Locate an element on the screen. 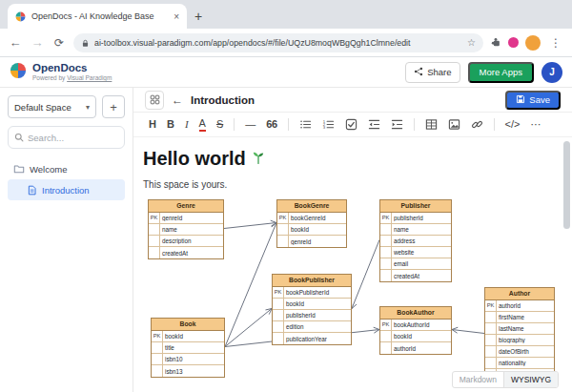 The height and width of the screenshot is (392, 572). field-name: bookPublisherId is located at coordinates (307, 292).